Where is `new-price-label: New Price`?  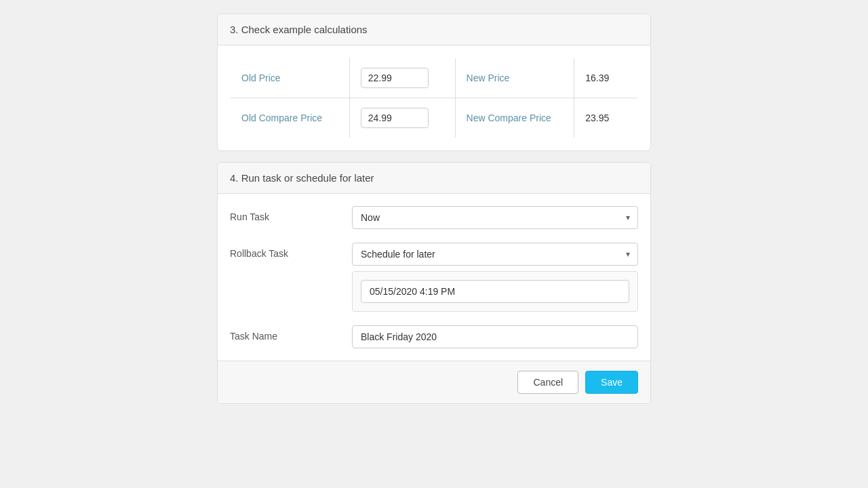 new-price-label: New Price is located at coordinates (515, 79).